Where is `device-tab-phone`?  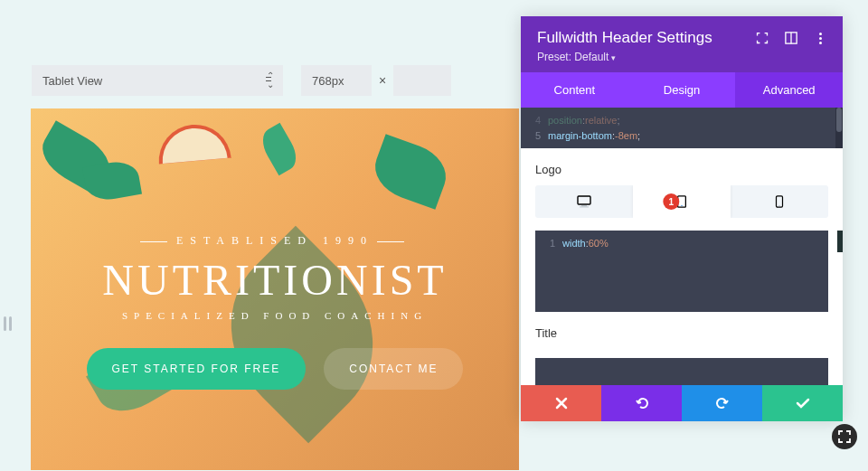
device-tab-phone is located at coordinates (779, 202).